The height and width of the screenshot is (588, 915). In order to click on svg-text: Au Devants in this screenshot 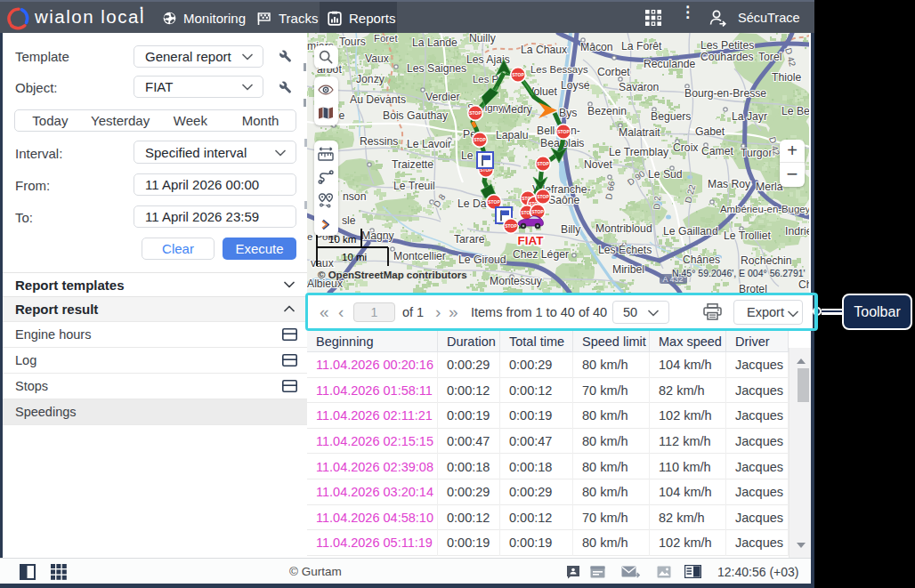, I will do `click(377, 100)`.